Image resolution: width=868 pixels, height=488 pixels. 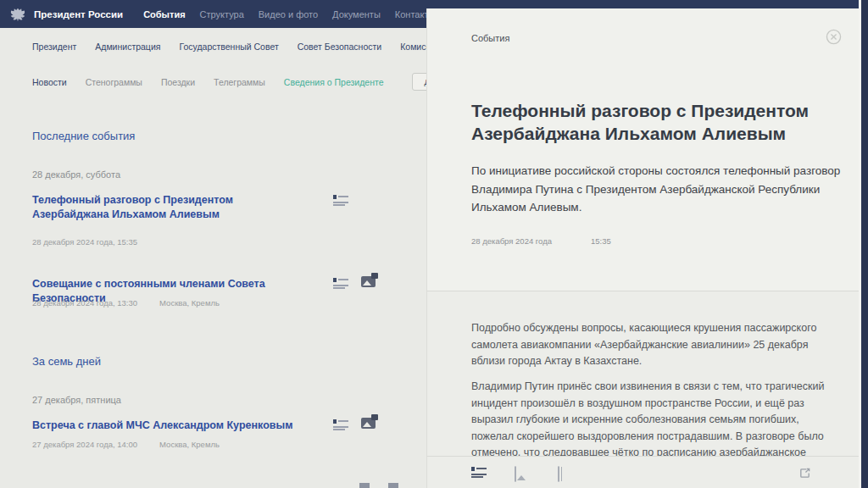 I want to click on article-meta: 28 декабря 2024 года 15:35, so click(x=541, y=241).